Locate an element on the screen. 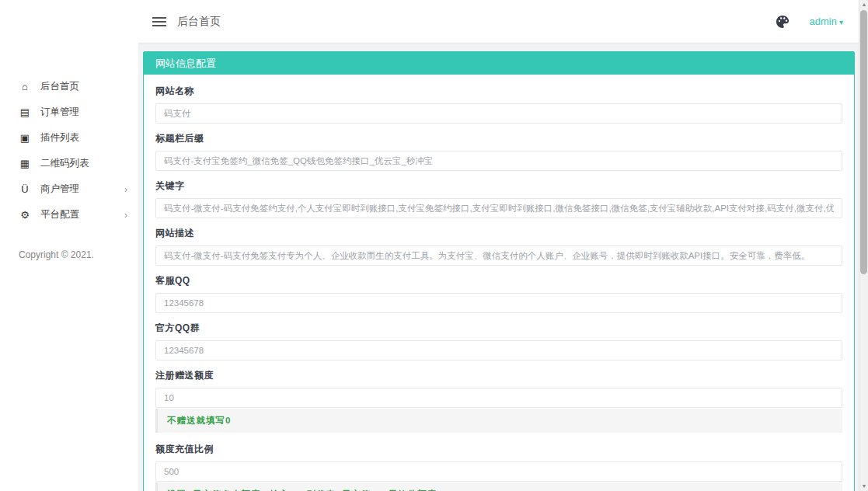 This screenshot has width=868, height=491. field-helper: 设置1元充值多少额度，输入100则代表1元充值100元软件额度 is located at coordinates (499, 486).